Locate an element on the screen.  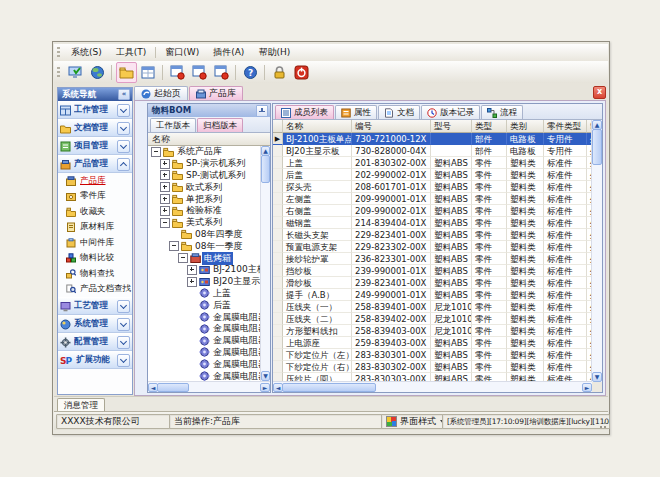
sidebar-group-2: 项目管理 is located at coordinates (95, 146).